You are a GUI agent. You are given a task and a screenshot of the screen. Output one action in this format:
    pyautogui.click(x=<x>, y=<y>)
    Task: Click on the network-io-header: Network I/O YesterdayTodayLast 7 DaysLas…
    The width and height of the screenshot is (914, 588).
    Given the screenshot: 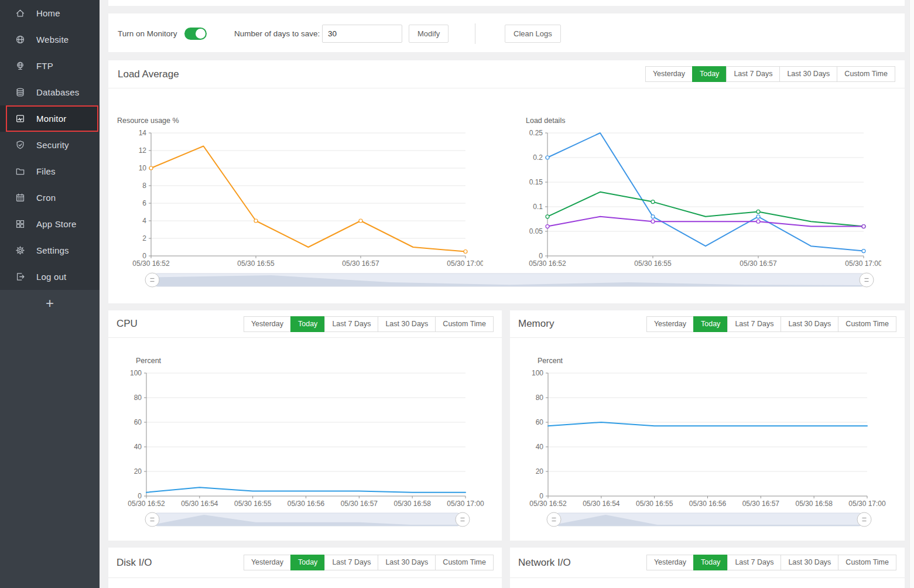 What is the action you would take?
    pyautogui.click(x=707, y=563)
    